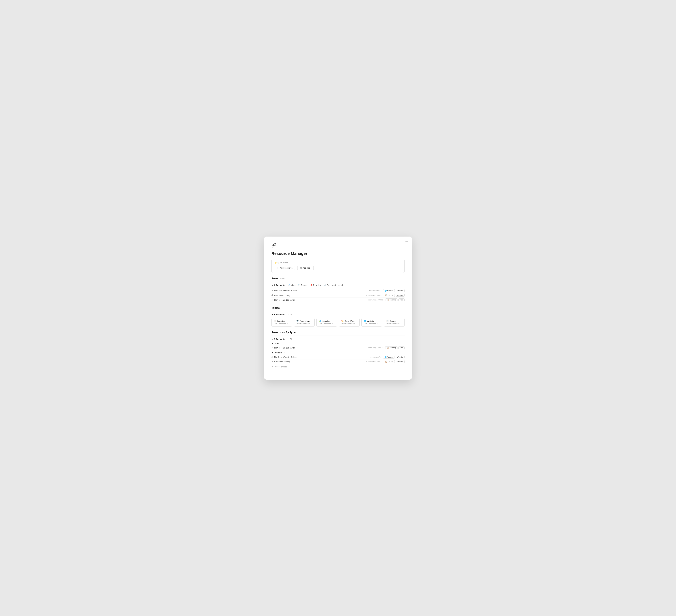 The image size is (676, 616). Describe the element at coordinates (316, 285) in the screenshot. I see `tab-to-review: 📌 To review` at that location.